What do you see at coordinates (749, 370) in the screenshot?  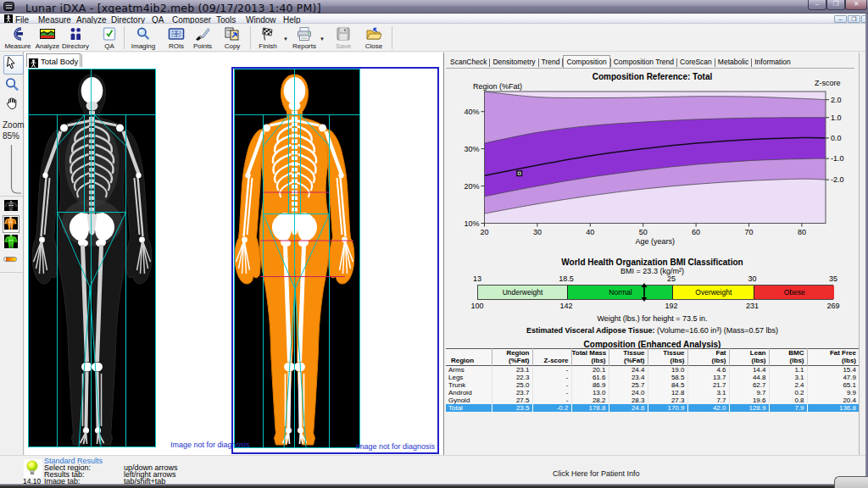 I see `table-cell: 14.4` at bounding box center [749, 370].